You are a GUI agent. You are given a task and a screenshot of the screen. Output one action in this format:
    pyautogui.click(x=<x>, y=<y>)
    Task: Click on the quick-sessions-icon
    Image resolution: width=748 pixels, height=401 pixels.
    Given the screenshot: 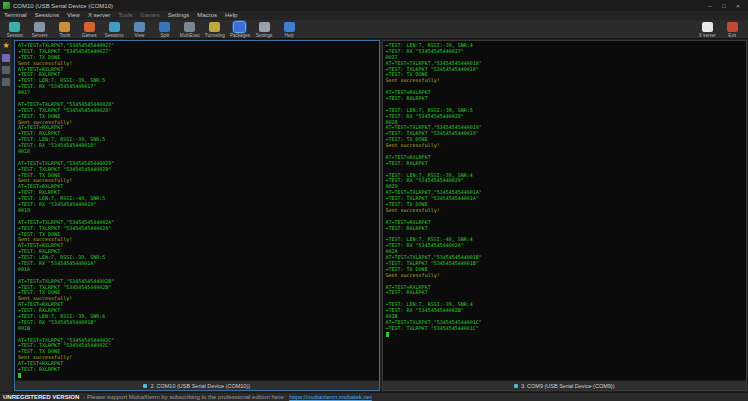 What is the action you would take?
    pyautogui.click(x=6, y=58)
    